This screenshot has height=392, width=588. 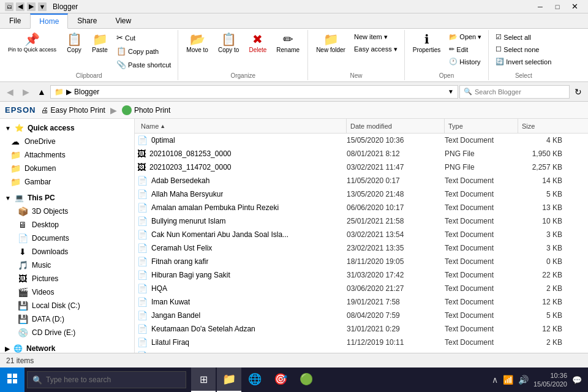 I want to click on taskbar-app-taskview: ⊞, so click(x=203, y=380).